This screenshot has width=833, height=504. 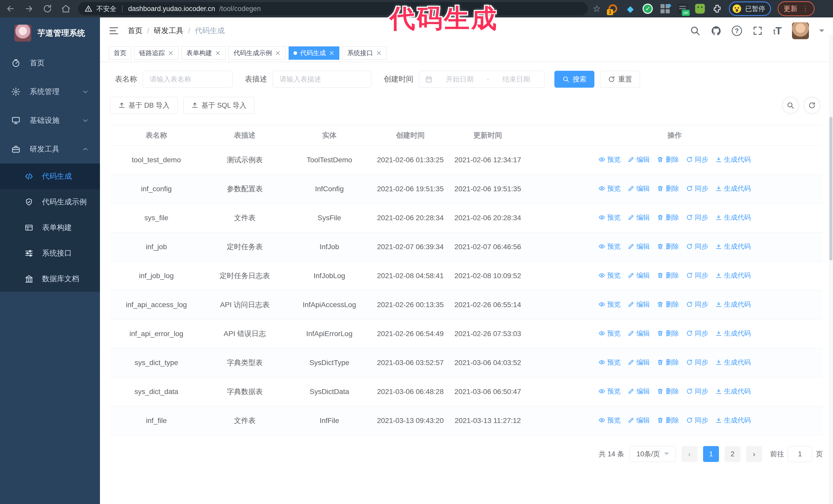 I want to click on extensions-puzzle-icon, so click(x=717, y=9).